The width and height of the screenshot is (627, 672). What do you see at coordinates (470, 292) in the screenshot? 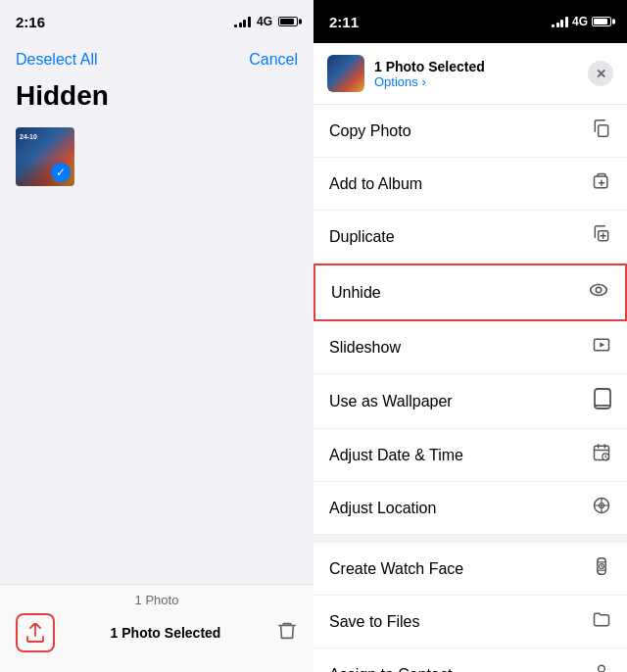
I see `menu-item-unhide: Unhide` at bounding box center [470, 292].